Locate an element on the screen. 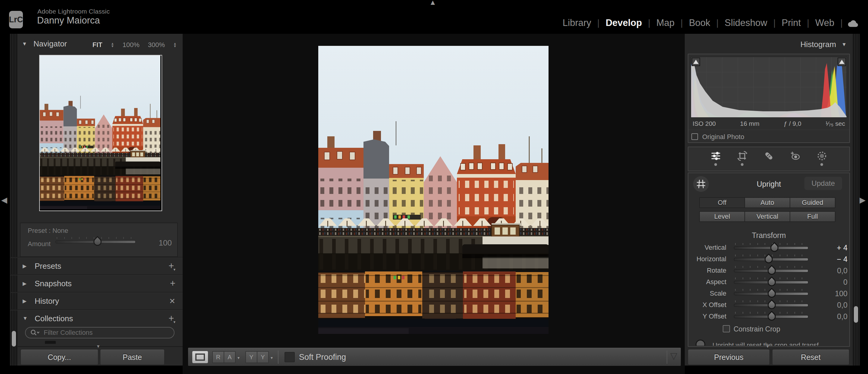 The height and width of the screenshot is (374, 868). module-tab-library: Library is located at coordinates (577, 23).